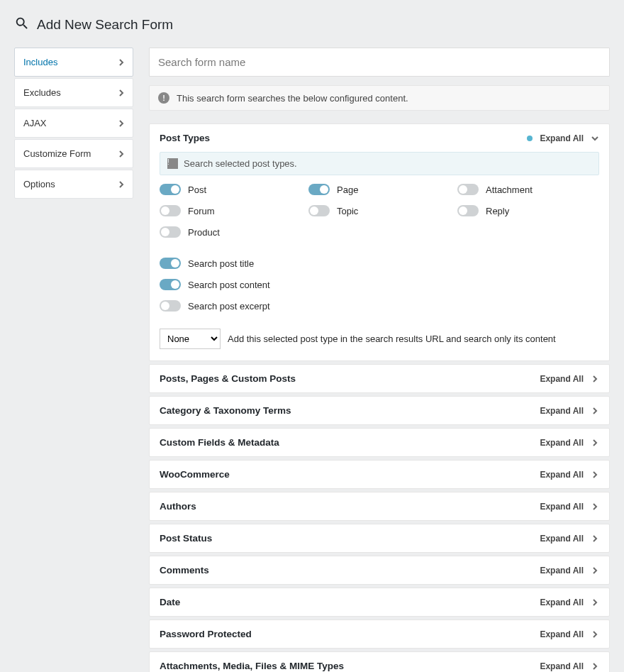  I want to click on panel-header: Attachments, Media, Files & MIME TypesEx…, so click(379, 662).